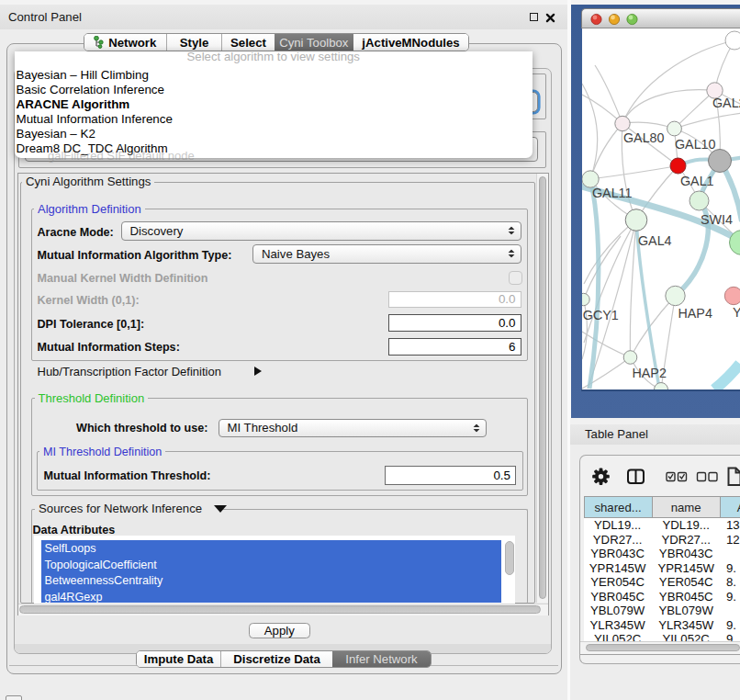  I want to click on svg-text: YM, so click(736, 312).